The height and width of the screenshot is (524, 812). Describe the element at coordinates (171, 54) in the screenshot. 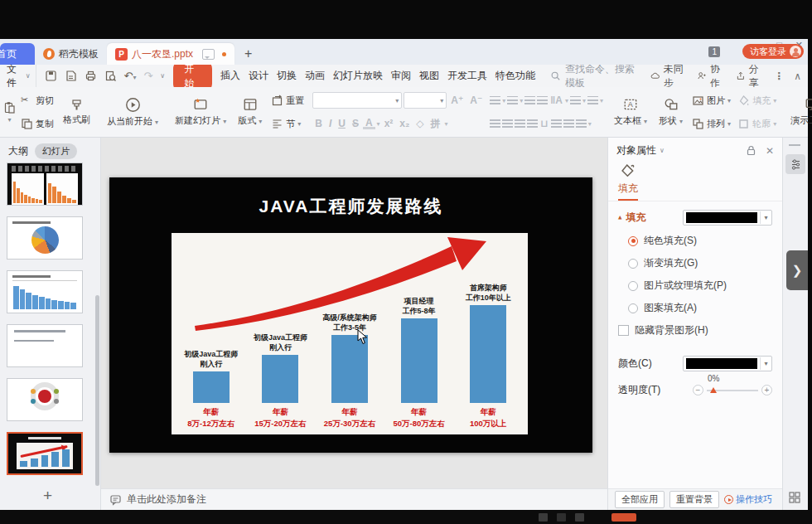

I see `tab-document: P 八一农垦.pptx` at that location.